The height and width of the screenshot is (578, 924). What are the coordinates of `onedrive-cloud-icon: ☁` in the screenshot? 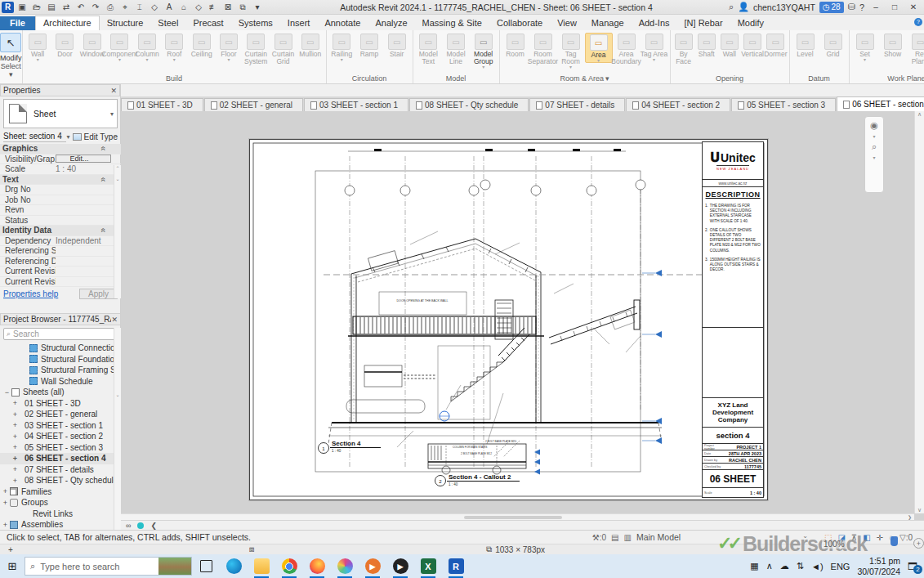 It's located at (784, 566).